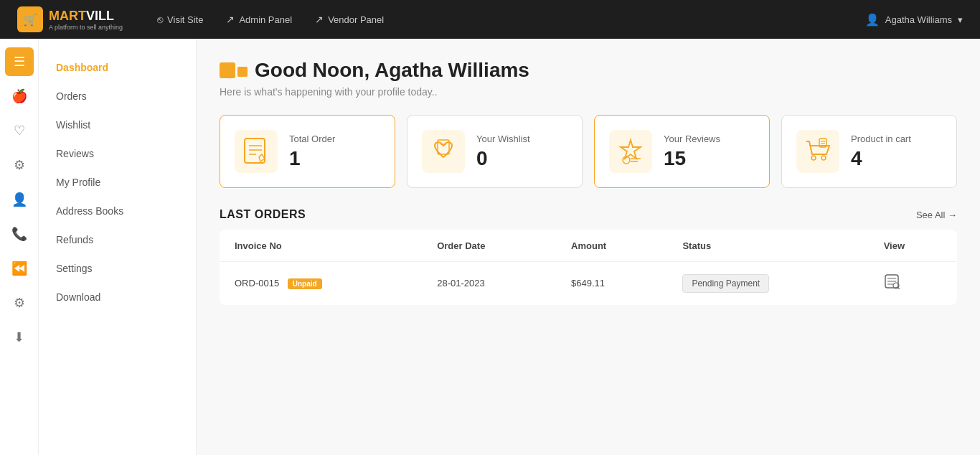 This screenshot has height=455, width=980. I want to click on stat-card-reviews: Your Reviews 15, so click(682, 151).